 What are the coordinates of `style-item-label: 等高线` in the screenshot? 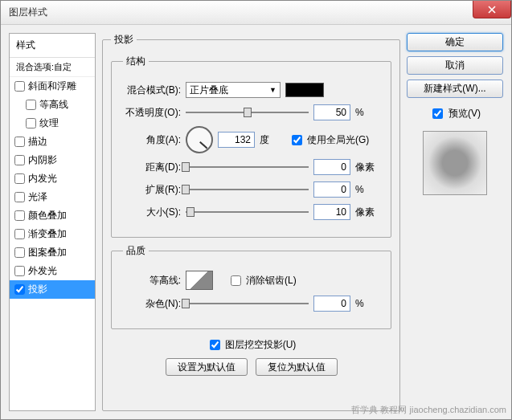 It's located at (54, 104).